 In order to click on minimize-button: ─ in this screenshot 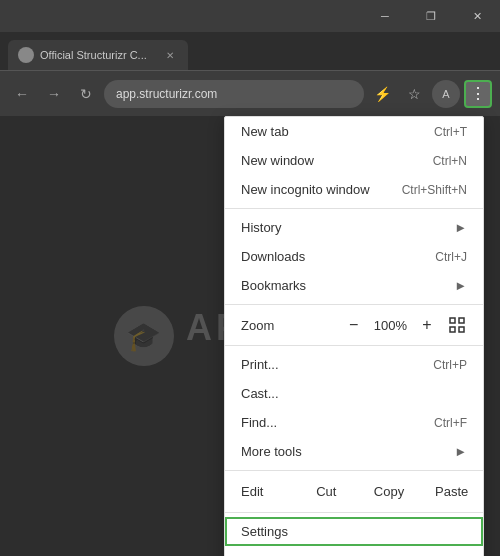, I will do `click(385, 16)`.